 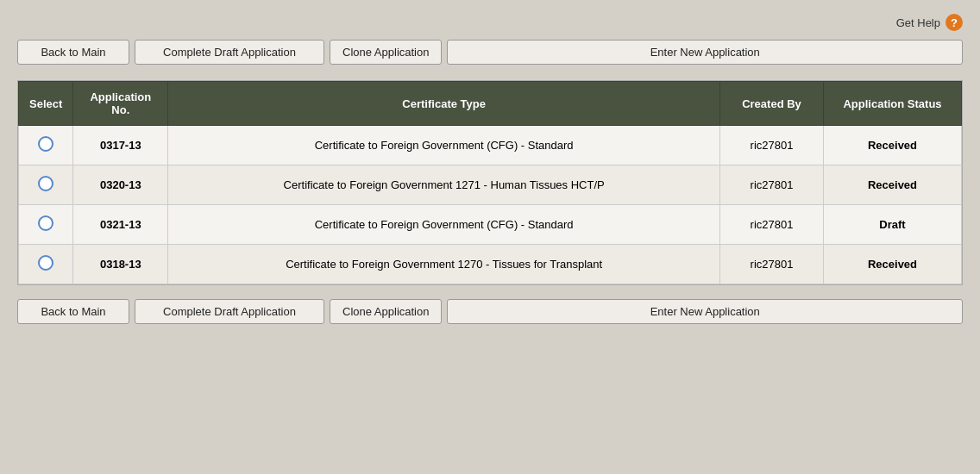 What do you see at coordinates (490, 103) in the screenshot?
I see `table-header-row: Select ApplicationNo. Certificate Type C…` at bounding box center [490, 103].